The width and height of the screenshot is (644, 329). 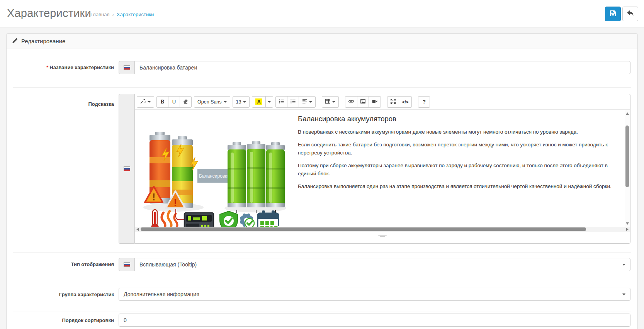 I want to click on panel-heading-label: Редактирование, so click(x=43, y=41).